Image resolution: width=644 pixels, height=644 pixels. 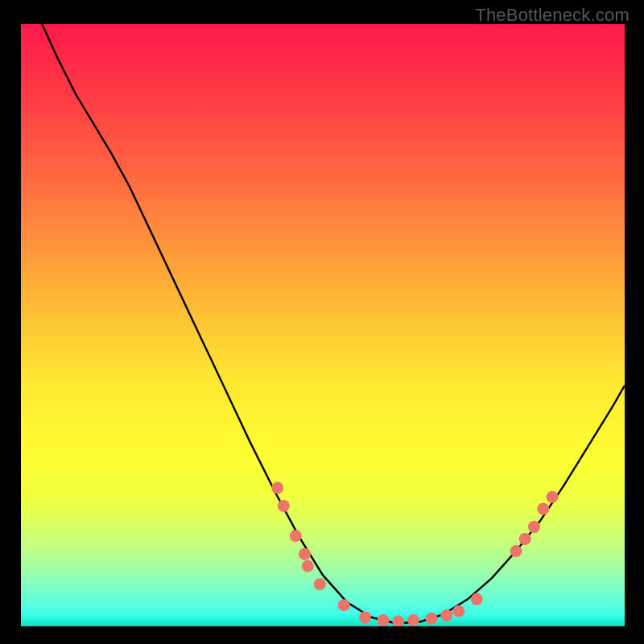 I want to click on watermark-text: TheBottleneck.com, so click(x=552, y=15).